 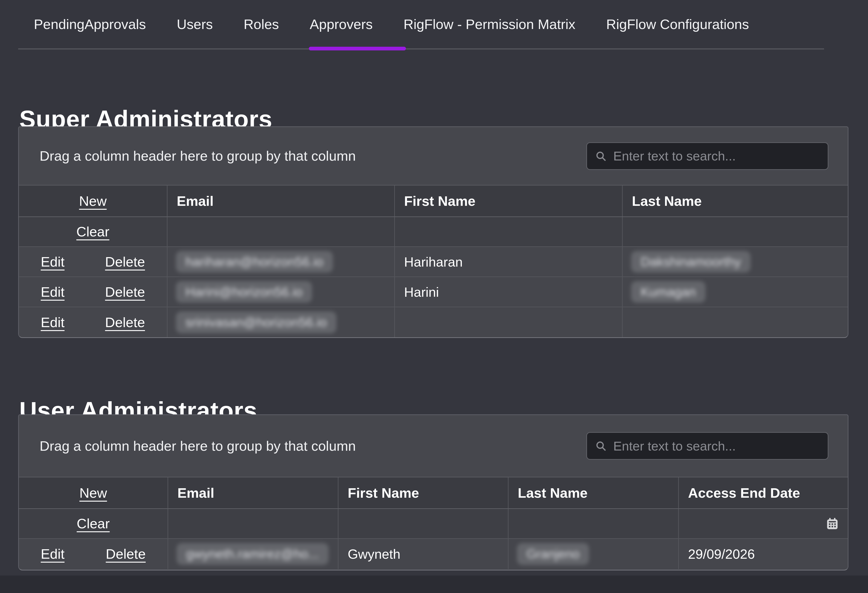 I want to click on tab-pending-approvals: PendingApprovals, so click(x=90, y=24).